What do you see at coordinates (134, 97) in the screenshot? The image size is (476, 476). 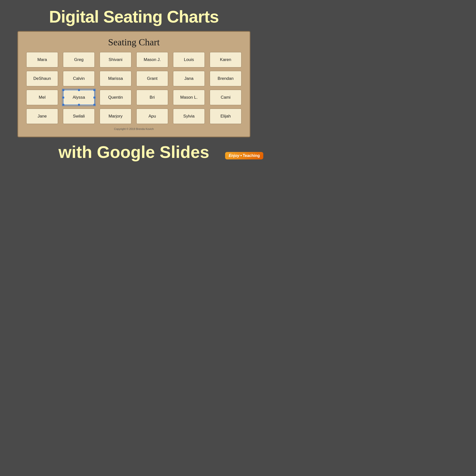 I see `seat-row-3: Mel Alyssa Quentin Bri Mason L. Cami` at bounding box center [134, 97].